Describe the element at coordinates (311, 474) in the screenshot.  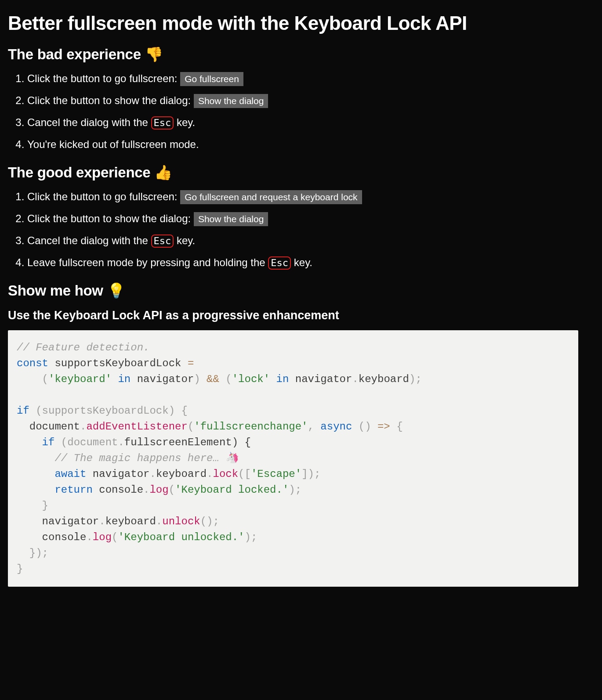
I see `code-punct: ]);` at that location.